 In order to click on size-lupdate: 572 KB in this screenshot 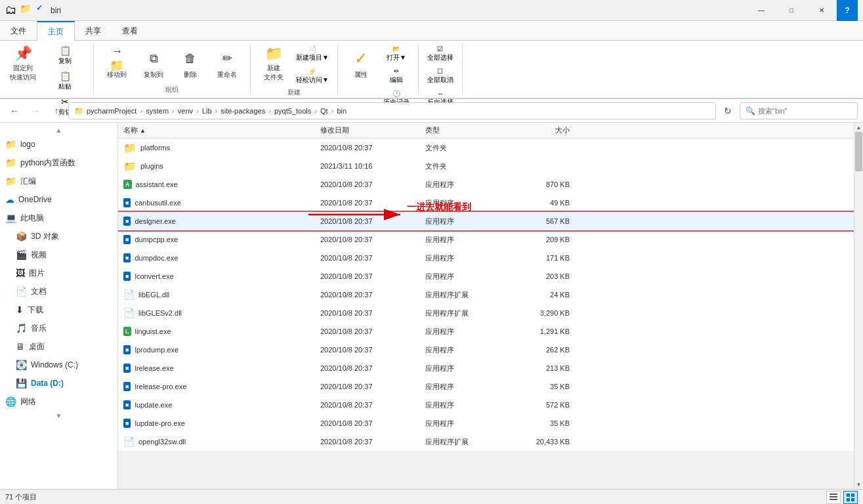, I will do `click(537, 405)`.